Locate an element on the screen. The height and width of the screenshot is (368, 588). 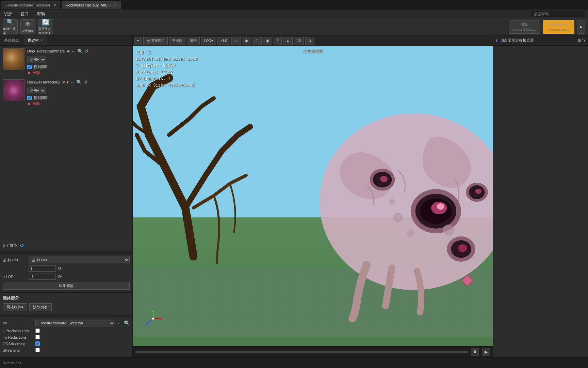
viewport-label: 正在前视图 is located at coordinates (313, 51).